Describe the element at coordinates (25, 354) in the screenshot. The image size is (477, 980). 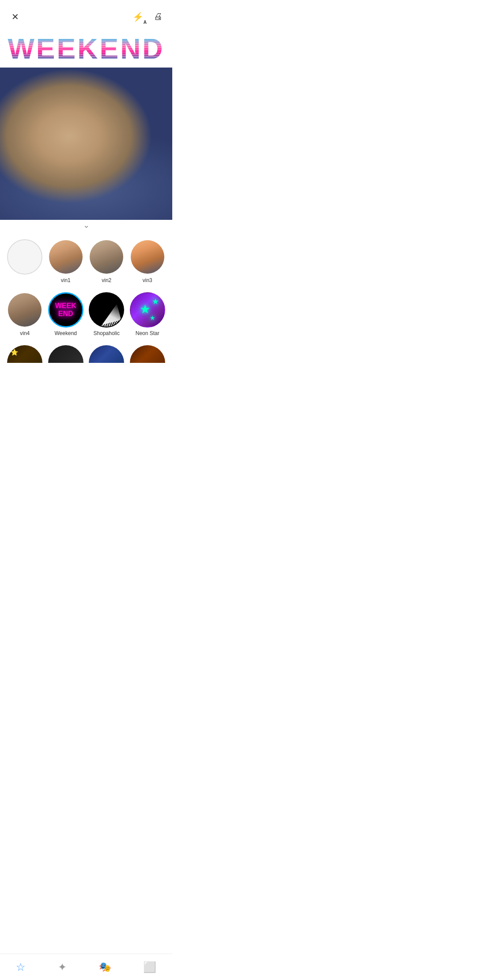
I see `filter-partial-stars: ⭐` at that location.